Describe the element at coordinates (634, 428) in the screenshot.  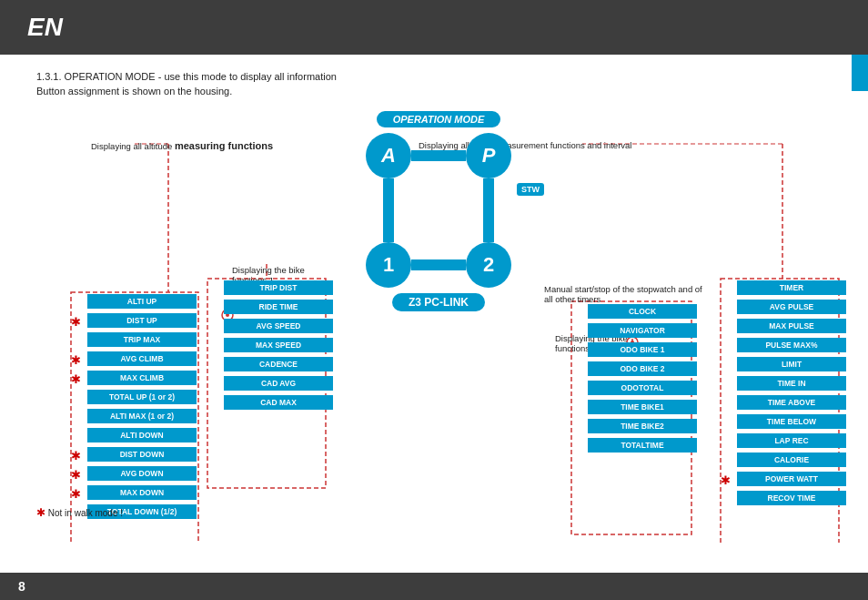
I see `list-item: TIME BIKE2` at that location.